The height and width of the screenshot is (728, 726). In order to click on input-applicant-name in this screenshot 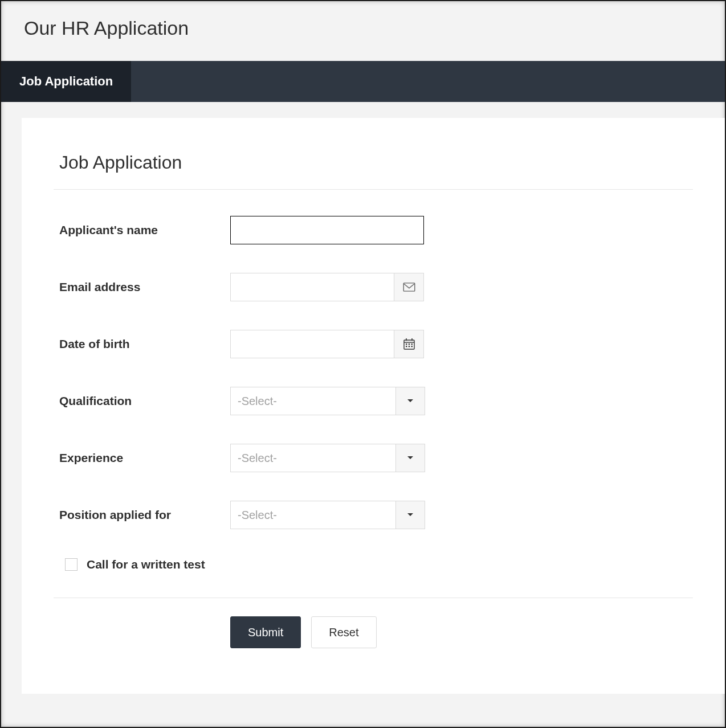, I will do `click(327, 230)`.